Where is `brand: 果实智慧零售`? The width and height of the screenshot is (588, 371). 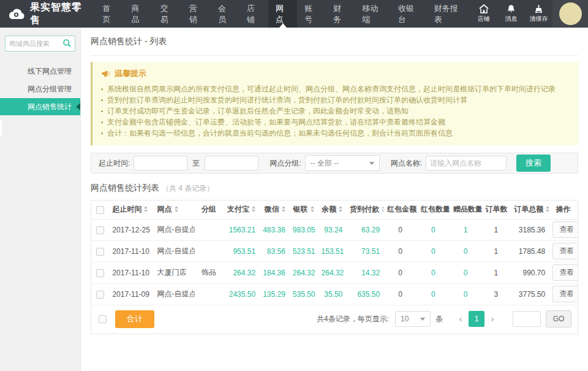
brand: 果实智慧零售 is located at coordinates (48, 13).